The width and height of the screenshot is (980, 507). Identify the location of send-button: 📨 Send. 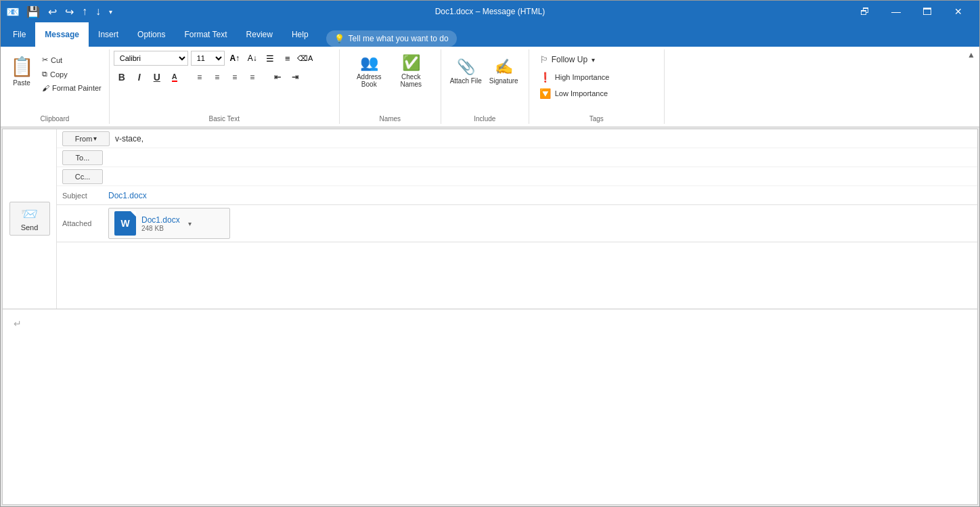
(30, 219).